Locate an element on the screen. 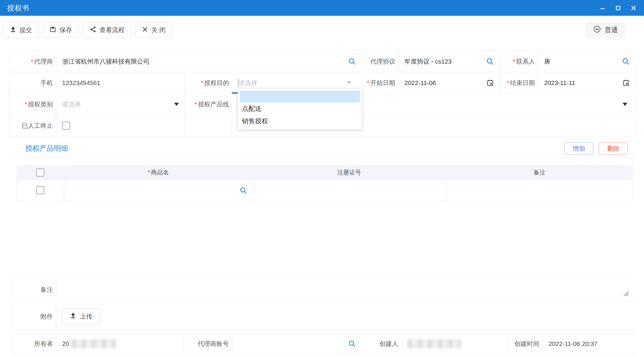  save-label: 保存 is located at coordinates (66, 30).